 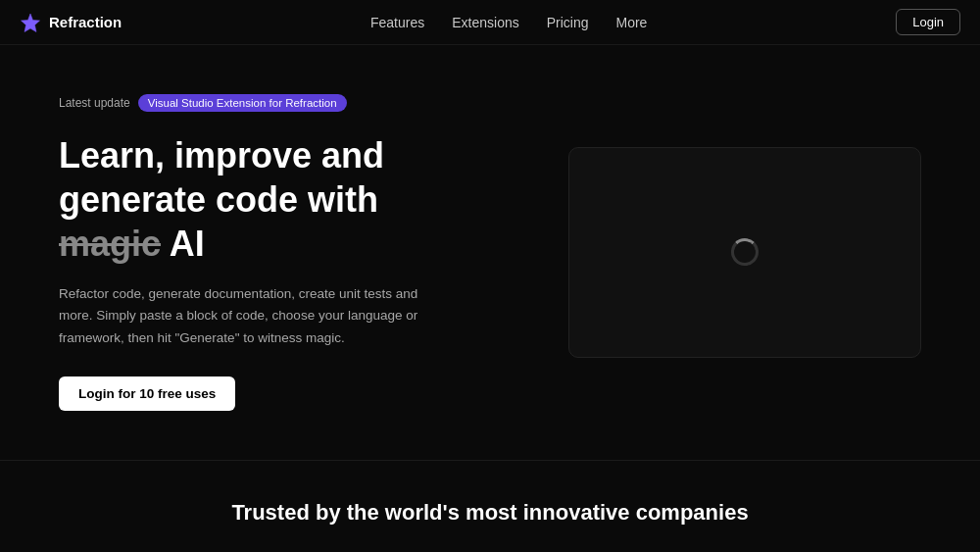 What do you see at coordinates (265, 200) in the screenshot?
I see `hero-title: Learn, improve and generate code with ma…` at bounding box center [265, 200].